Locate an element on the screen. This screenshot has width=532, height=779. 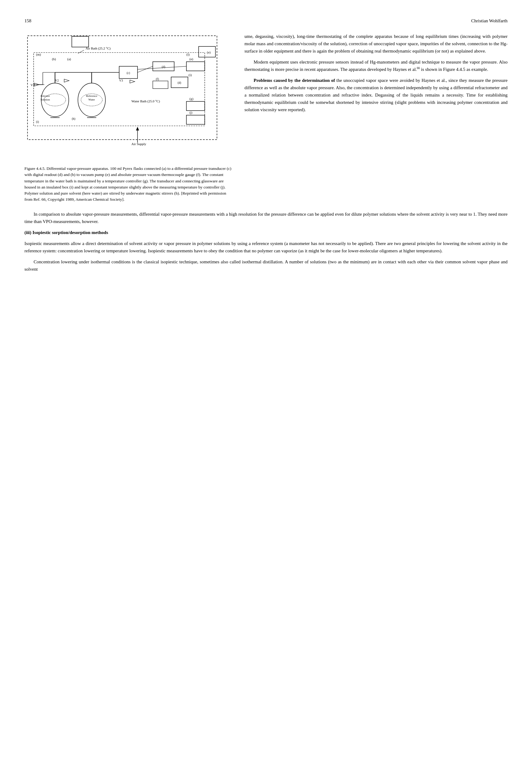
svg-text: (h) is located at coordinates (74, 119).